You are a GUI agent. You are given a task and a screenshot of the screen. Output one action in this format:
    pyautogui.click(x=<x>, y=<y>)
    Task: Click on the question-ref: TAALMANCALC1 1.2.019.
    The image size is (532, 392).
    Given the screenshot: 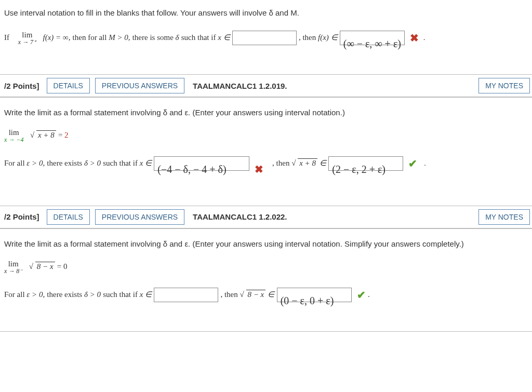 What is the action you would take?
    pyautogui.click(x=240, y=86)
    